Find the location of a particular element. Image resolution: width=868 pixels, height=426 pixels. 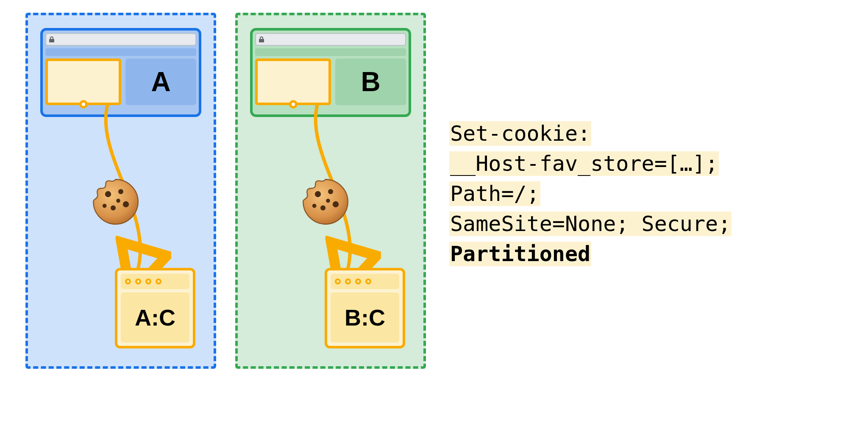

embedded-frame-a is located at coordinates (83, 82).